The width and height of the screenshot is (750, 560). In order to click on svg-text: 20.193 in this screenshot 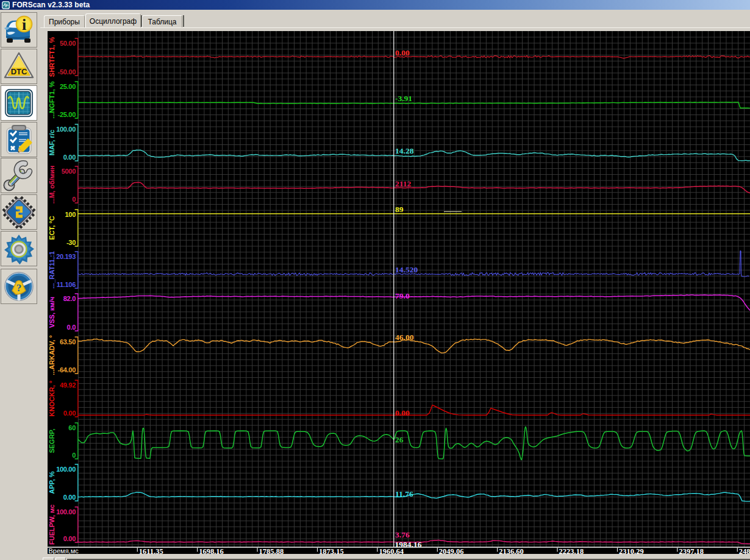, I will do `click(66, 257)`.